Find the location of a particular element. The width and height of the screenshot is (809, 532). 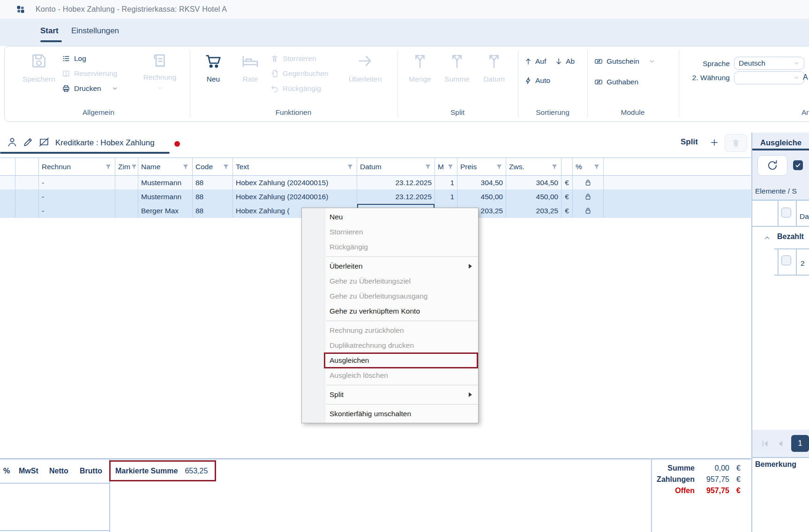

cart-icon is located at coordinates (213, 61).